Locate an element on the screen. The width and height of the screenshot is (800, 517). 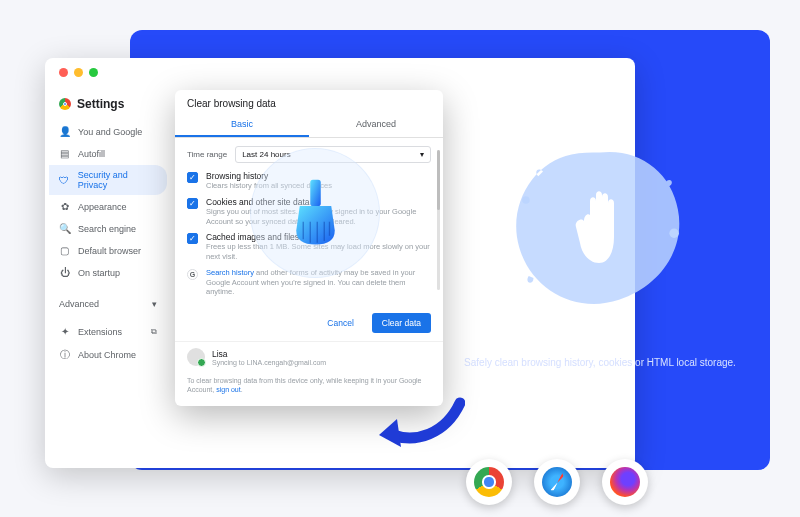
sidebar-item-label: Search engine is located at coordinates (107, 229).